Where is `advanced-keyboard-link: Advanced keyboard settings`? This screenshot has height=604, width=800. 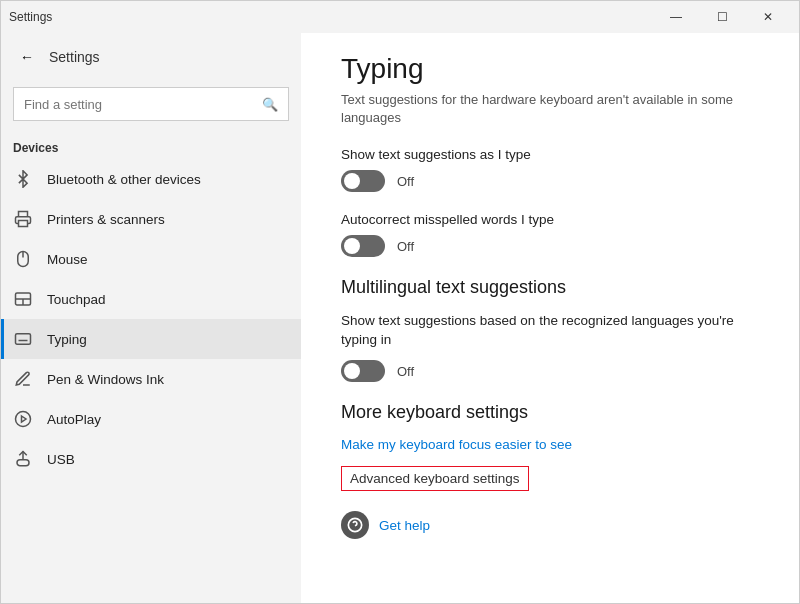
advanced-keyboard-link: Advanced keyboard settings is located at coordinates (435, 478).